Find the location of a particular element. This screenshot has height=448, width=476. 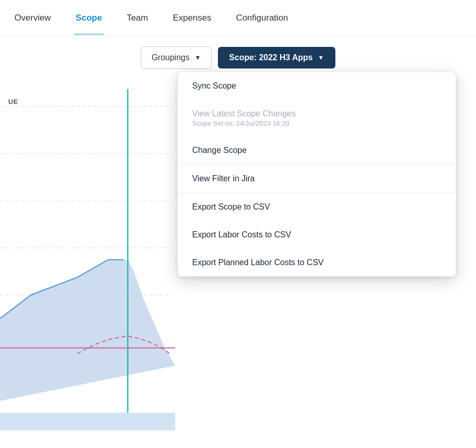

nav-item-configuration: Configuration is located at coordinates (262, 18).